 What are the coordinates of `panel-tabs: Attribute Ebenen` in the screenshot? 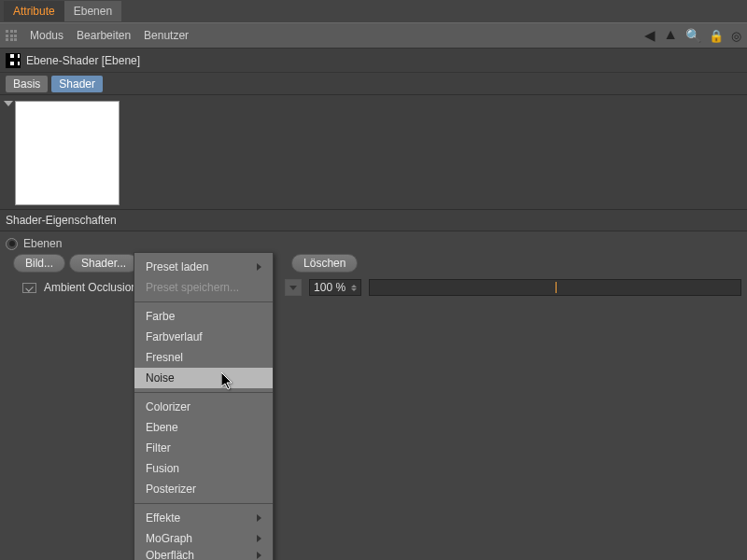 It's located at (374, 11).